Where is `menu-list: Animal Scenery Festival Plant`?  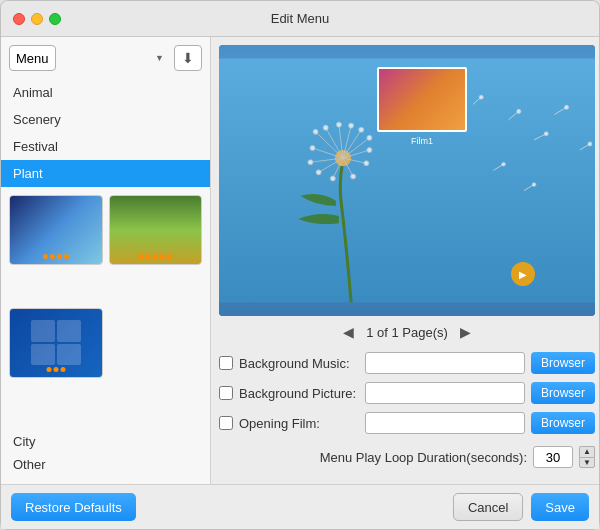
menu-list: Animal Scenery Festival Plant is located at coordinates (106, 133).